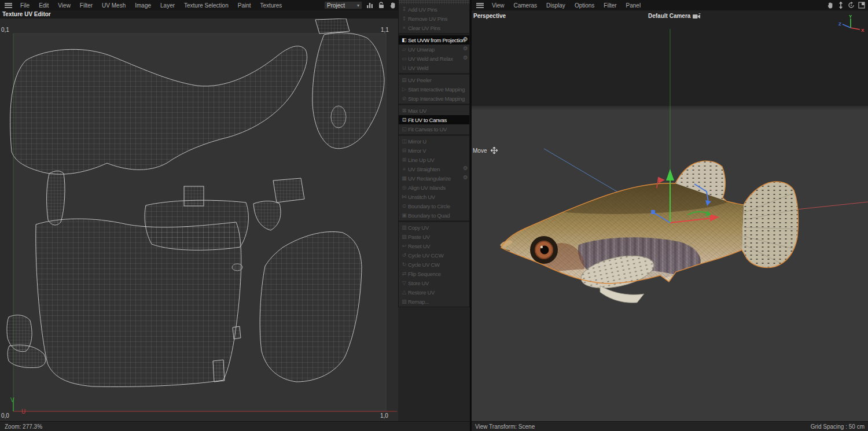 Image resolution: width=868 pixels, height=431 pixels. What do you see at coordinates (434, 246) in the screenshot?
I see `cmd-reset-uv: ↩Reset UV` at bounding box center [434, 246].